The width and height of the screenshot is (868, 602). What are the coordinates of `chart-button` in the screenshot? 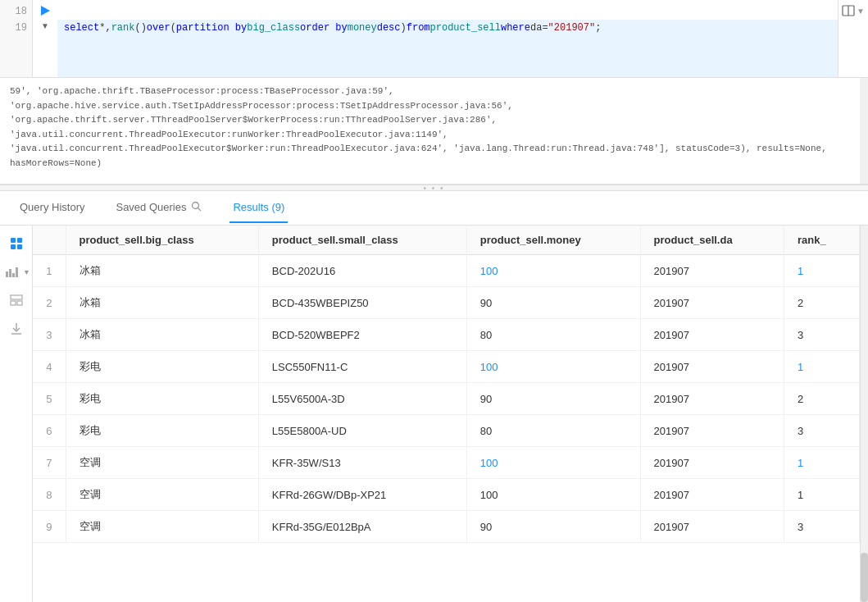 It's located at (11, 272).